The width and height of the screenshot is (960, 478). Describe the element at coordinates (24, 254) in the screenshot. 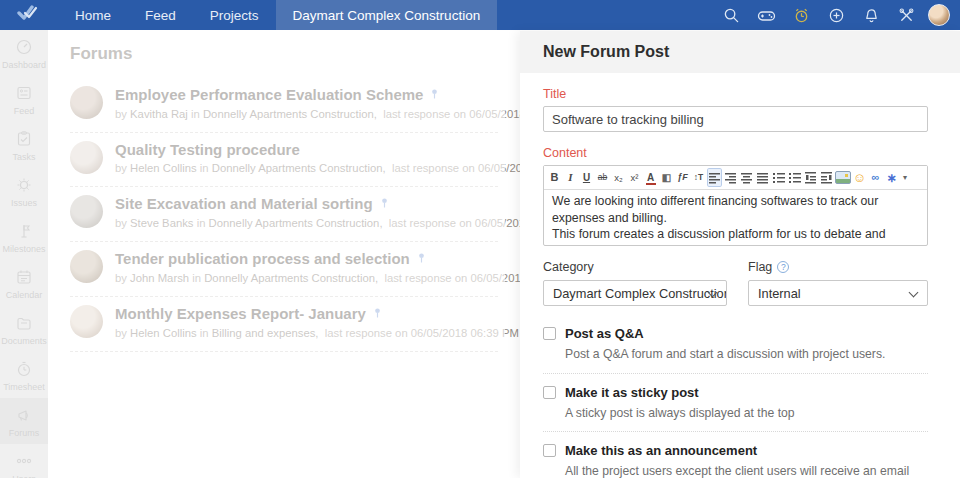

I see `left-sidebar: DashboardFeedTasksIssuesMilestonesCalend…` at that location.